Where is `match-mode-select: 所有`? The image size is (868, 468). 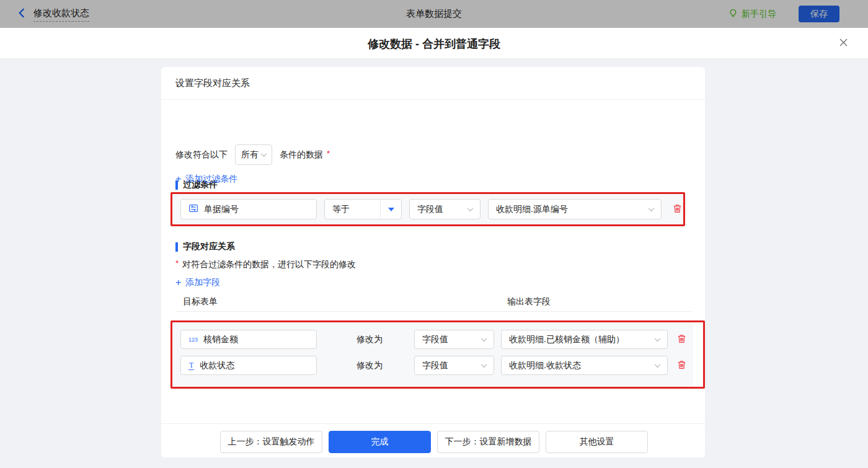
match-mode-select: 所有 is located at coordinates (254, 155).